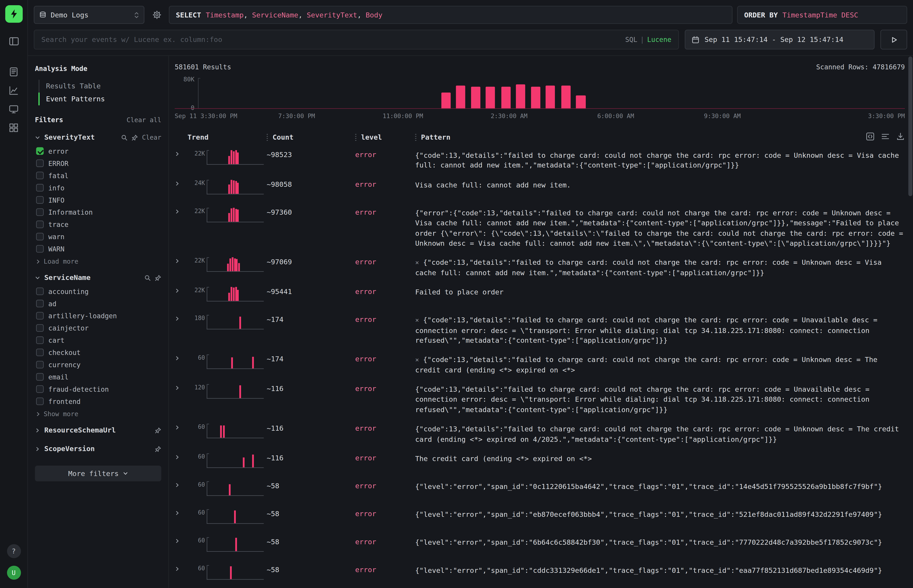 This screenshot has height=588, width=913. I want to click on column-pattern: Pattern, so click(435, 137).